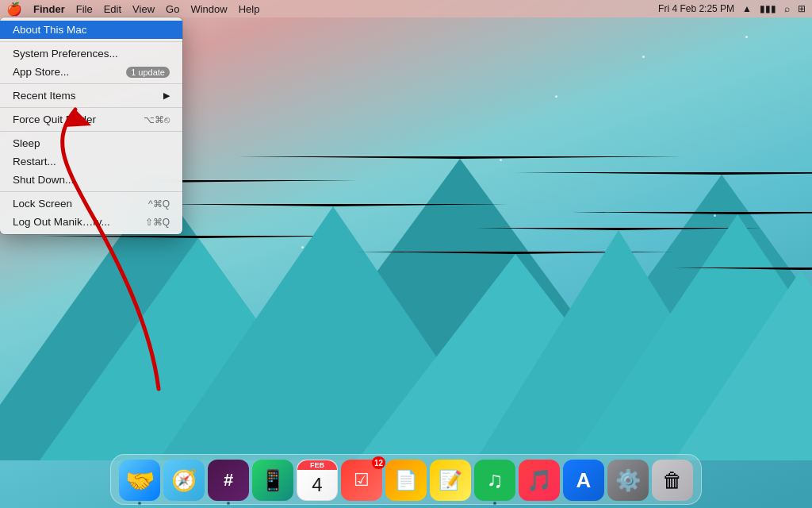 The image size is (812, 508). Describe the element at coordinates (91, 222) in the screenshot. I see `menu-item-logout: Log Out Manik…ry... ⇧⌘Q` at that location.